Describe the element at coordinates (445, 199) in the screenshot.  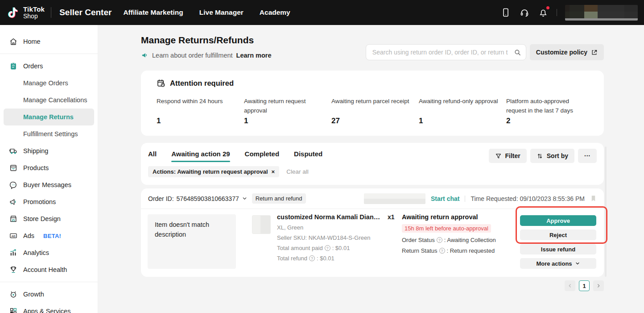
I see `start-chat-link: Start chat` at that location.